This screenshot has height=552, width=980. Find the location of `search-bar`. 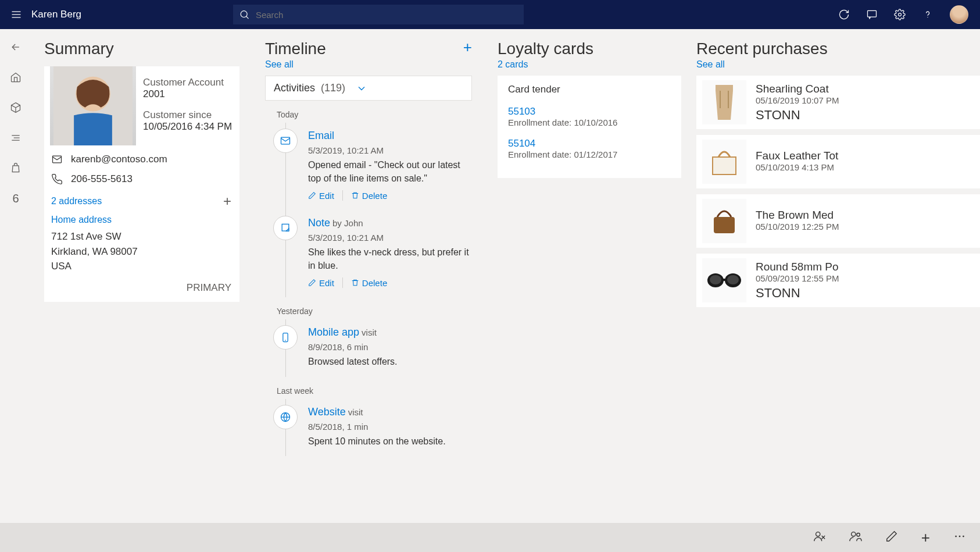

search-bar is located at coordinates (378, 15).